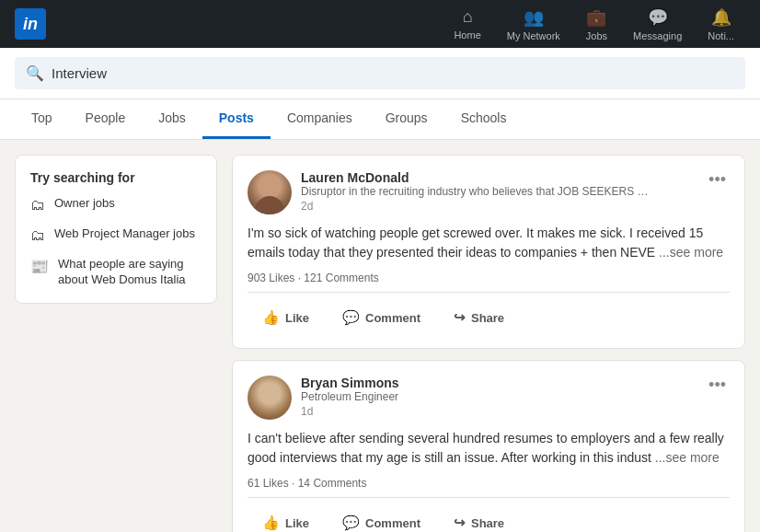  I want to click on search-input, so click(393, 74).